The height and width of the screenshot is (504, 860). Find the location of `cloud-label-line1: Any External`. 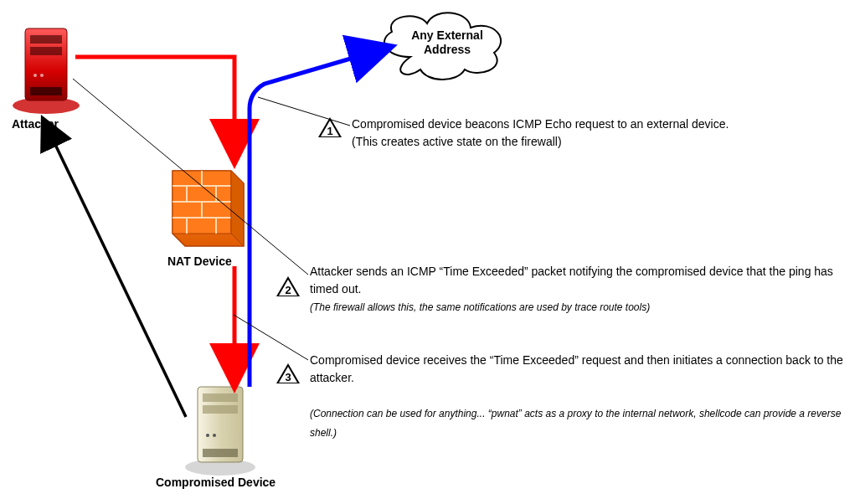

cloud-label-line1: Any External is located at coordinates (447, 35).